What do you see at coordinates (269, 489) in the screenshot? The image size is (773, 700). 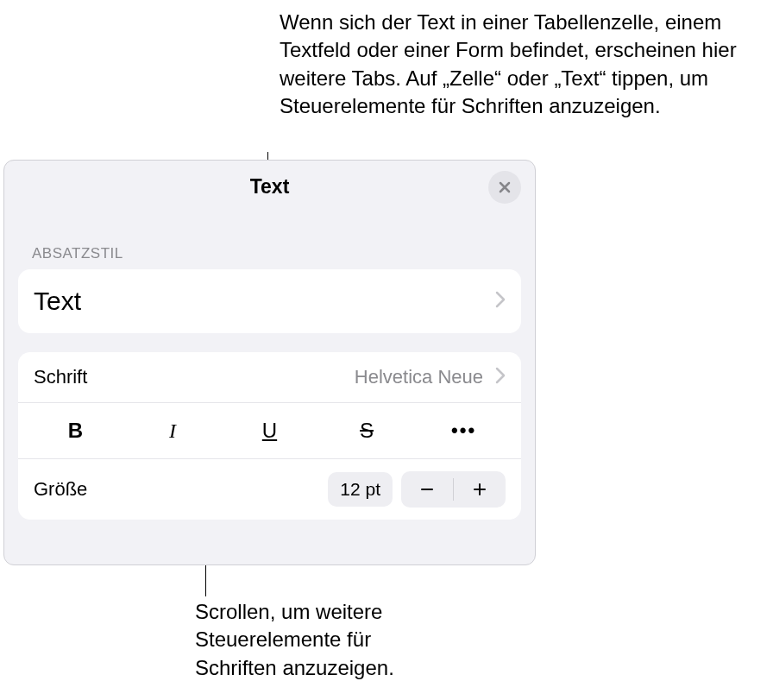 I see `size-row: Größe 12 pt` at bounding box center [269, 489].